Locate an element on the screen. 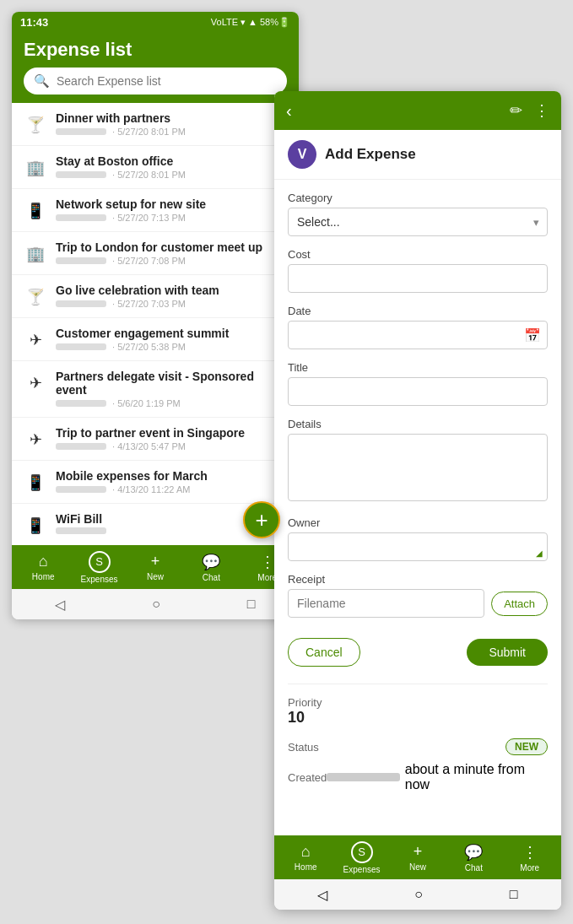 Image resolution: width=573 pixels, height=924 pixels. expense-item-content: Trip to London for customer meet up · 5/… is located at coordinates (171, 253).